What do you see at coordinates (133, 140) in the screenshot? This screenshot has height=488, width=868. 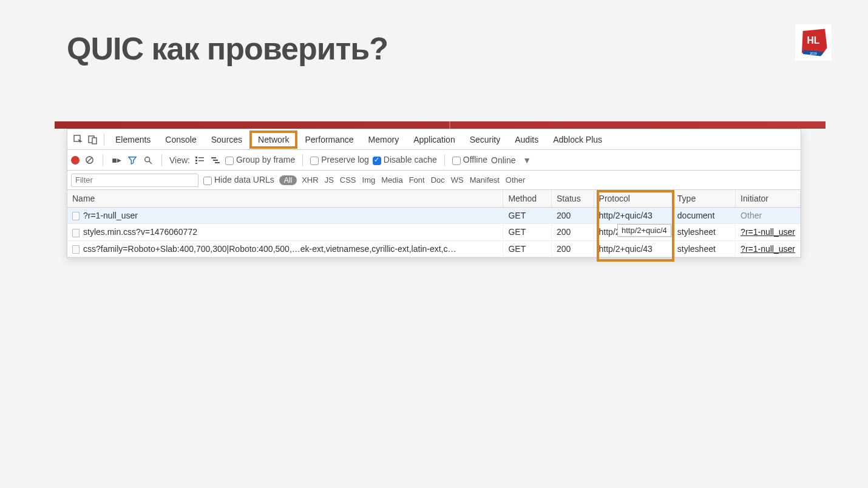 I see `tab-elements: Elements` at bounding box center [133, 140].